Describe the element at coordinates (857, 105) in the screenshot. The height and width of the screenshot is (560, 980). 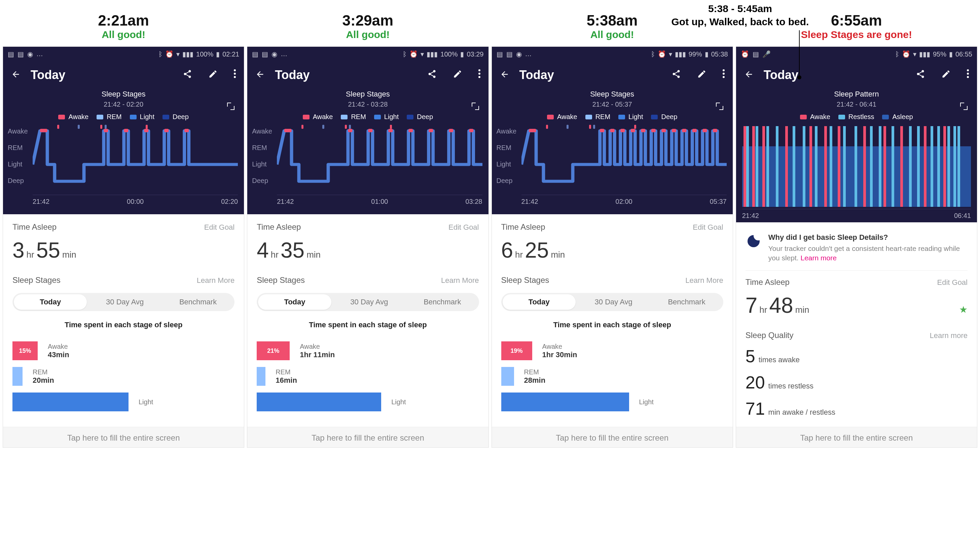
I see `chart-range: 21:42 - 06:41` at that location.